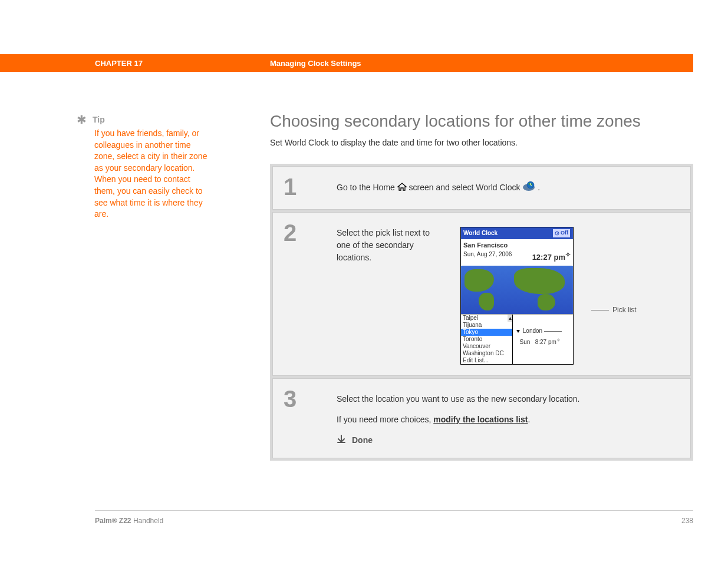 The height and width of the screenshot is (562, 728). What do you see at coordinates (546, 342) in the screenshot?
I see `secondary-time: 8:27 pm` at bounding box center [546, 342].